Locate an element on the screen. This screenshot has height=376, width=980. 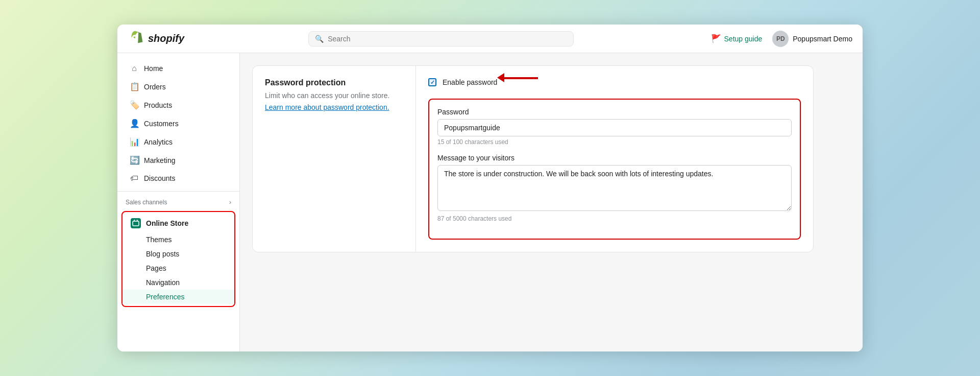
sidebar-item-label: Marketing is located at coordinates (159, 160).